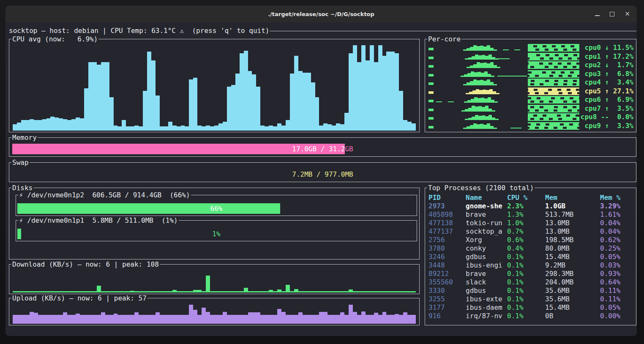  Describe the element at coordinates (447, 274) in the screenshot. I see `process-pid: 89212` at that location.